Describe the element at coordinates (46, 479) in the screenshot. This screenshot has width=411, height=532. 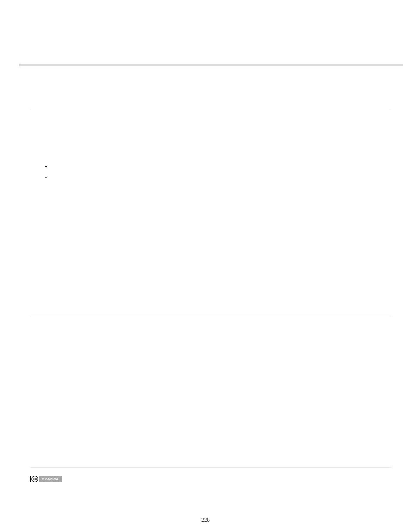
I see `cc-license-badge: cc BY-NC-SA` at that location.